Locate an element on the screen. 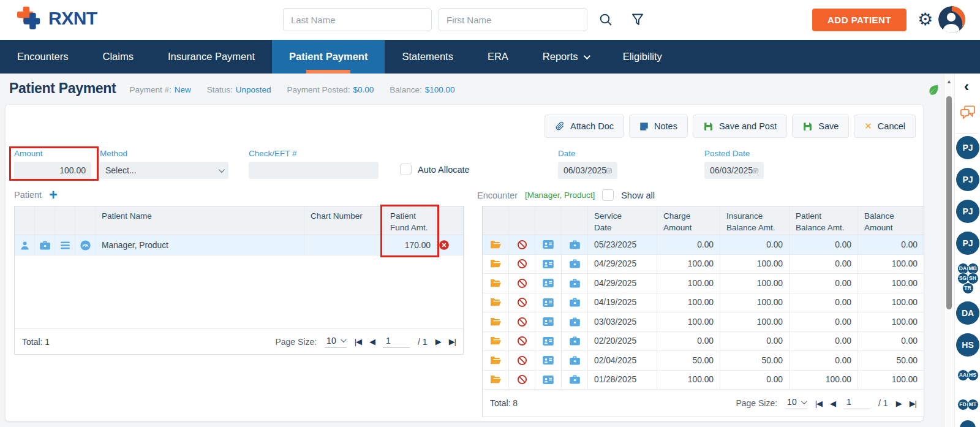 The width and height of the screenshot is (980, 427). chat-icon is located at coordinates (968, 114).